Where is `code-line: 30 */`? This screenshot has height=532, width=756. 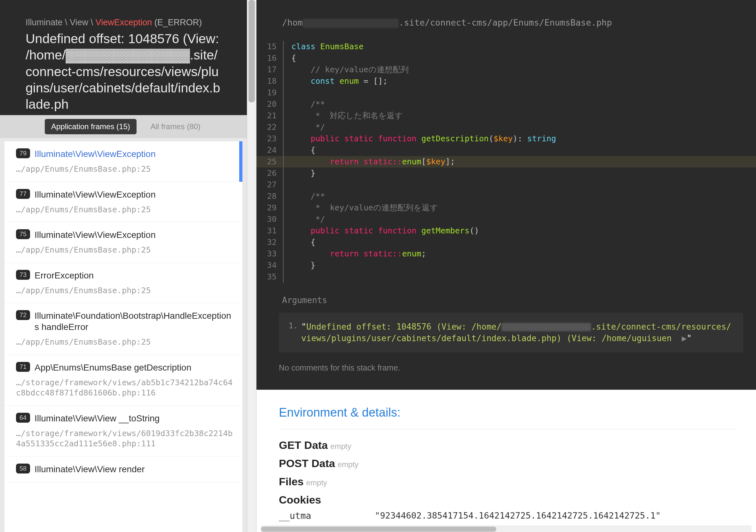
code-line: 30 */ is located at coordinates (506, 219).